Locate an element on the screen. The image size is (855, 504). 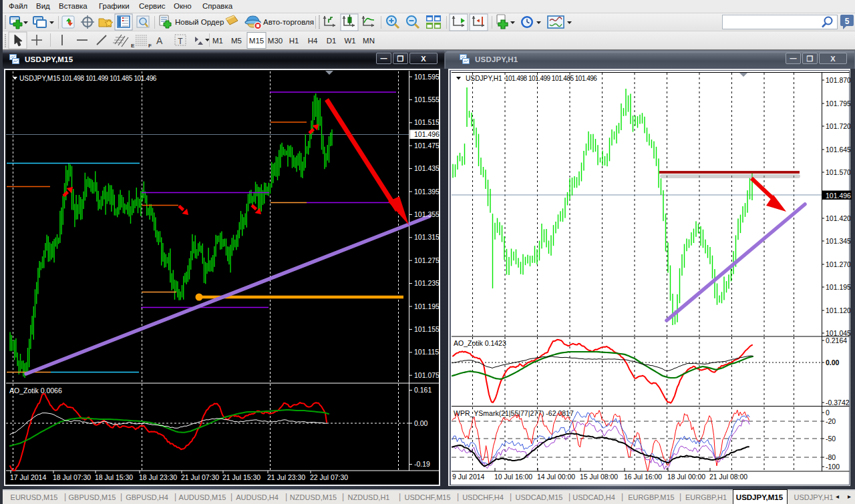
svg-text: 18 Jul 07:30 is located at coordinates (72, 477).